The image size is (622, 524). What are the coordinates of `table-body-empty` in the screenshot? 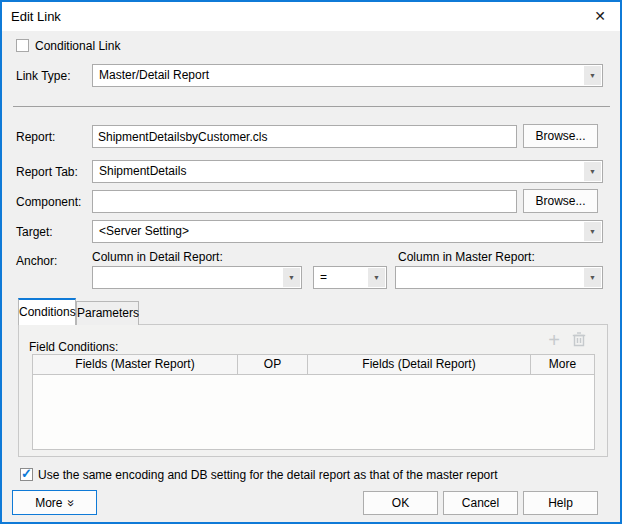 It's located at (314, 412).